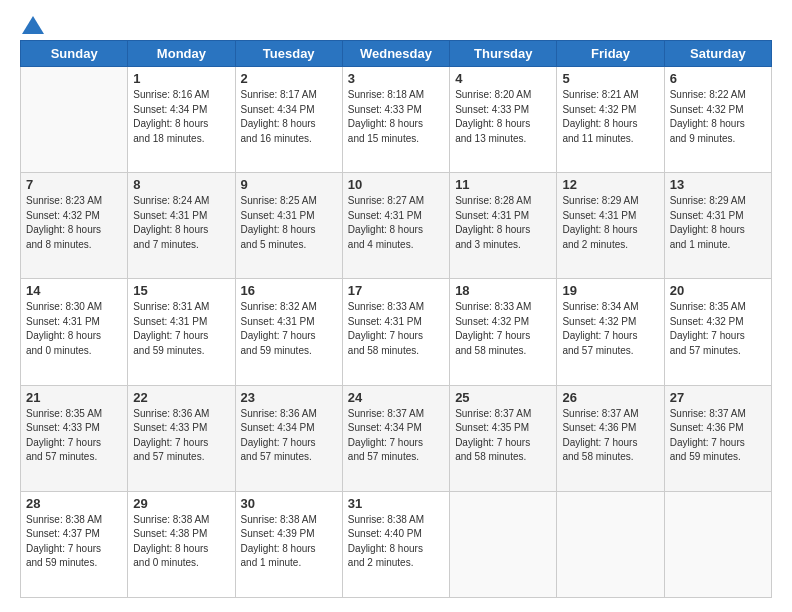 This screenshot has width=792, height=612. I want to click on day-number: 30, so click(289, 504).